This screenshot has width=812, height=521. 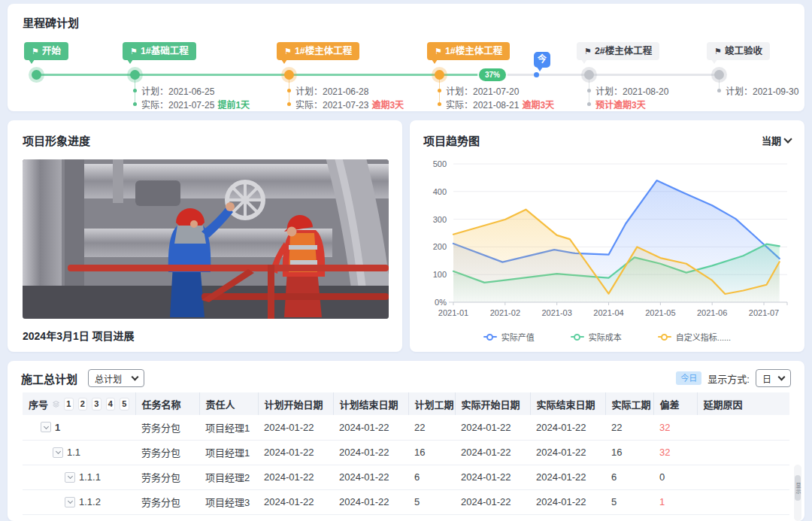 I want to click on col-seq: 序号, so click(x=38, y=404).